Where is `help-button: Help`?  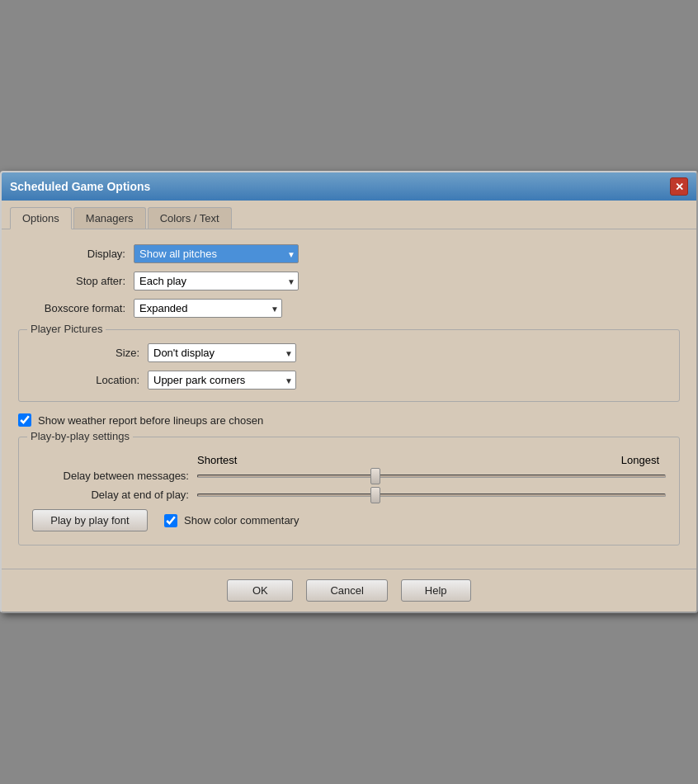
help-button: Help is located at coordinates (436, 591).